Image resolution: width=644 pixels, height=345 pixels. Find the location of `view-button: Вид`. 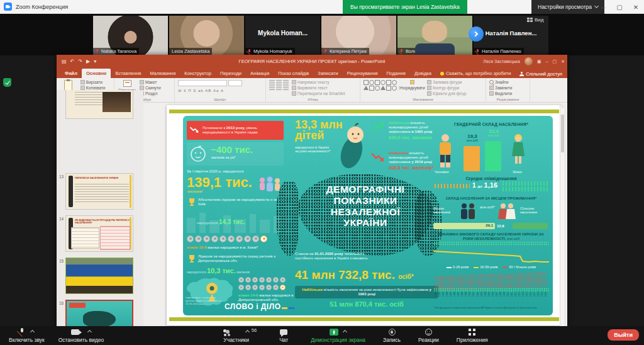

view-button: Вид is located at coordinates (535, 20).